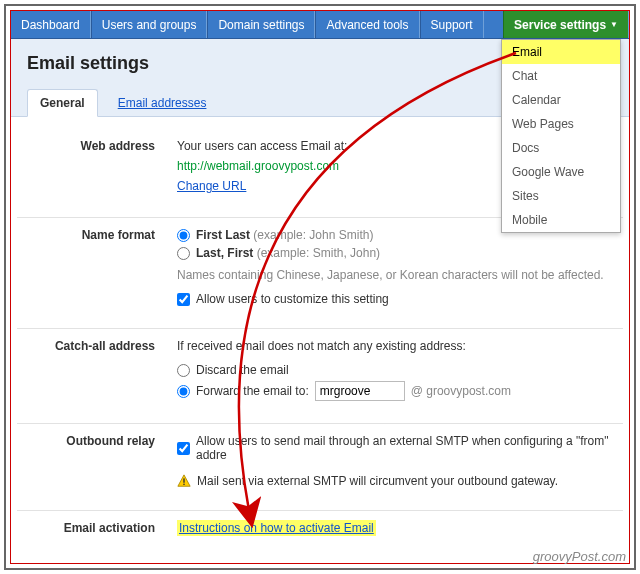 This screenshot has width=640, height=574. What do you see at coordinates (614, 24) in the screenshot?
I see `chevron-down-icon: ▼` at bounding box center [614, 24].